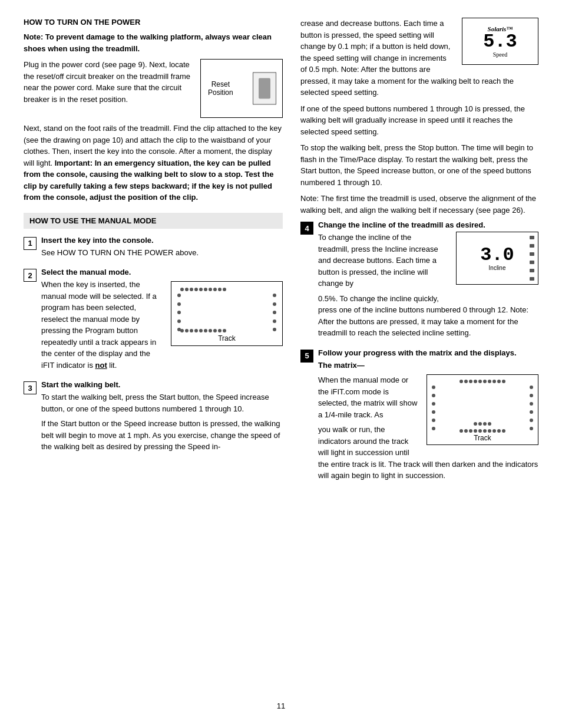 The image size is (562, 728). Describe the element at coordinates (242, 88) in the screenshot. I see `reset-position-figure: Reset Position` at that location.